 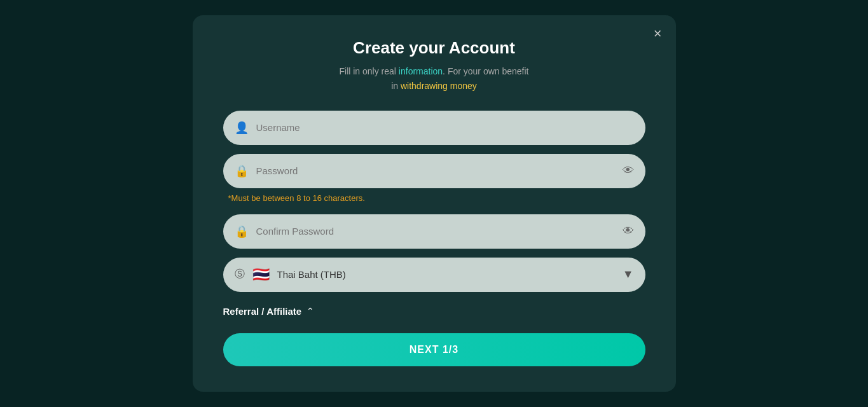 What do you see at coordinates (628, 275) in the screenshot?
I see `currency-chevron-down-icon: ▼` at bounding box center [628, 275].